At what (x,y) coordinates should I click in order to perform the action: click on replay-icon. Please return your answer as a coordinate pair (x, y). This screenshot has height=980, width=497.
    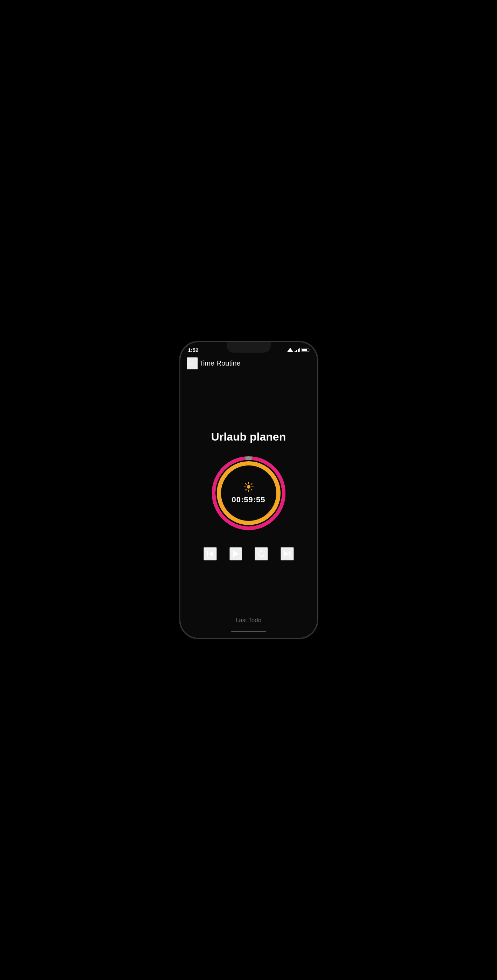
    Looking at the image, I should click on (261, 554).